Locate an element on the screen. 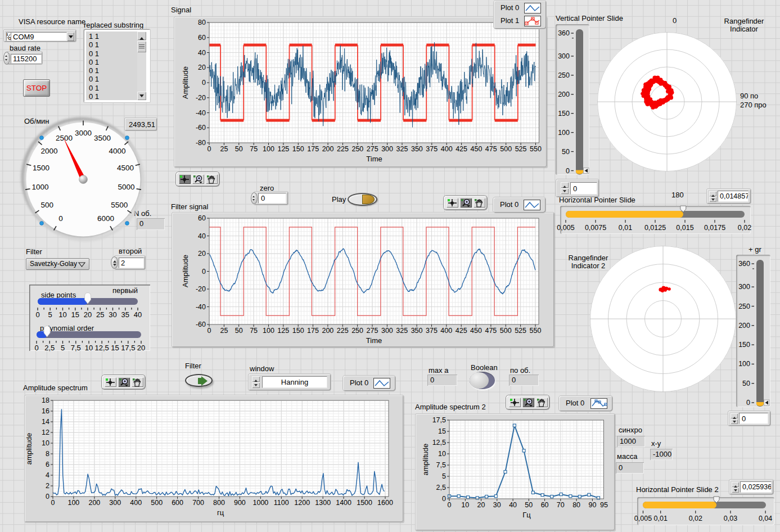 Image resolution: width=780 pixels, height=532 pixels. svg-text: -80 is located at coordinates (200, 143).